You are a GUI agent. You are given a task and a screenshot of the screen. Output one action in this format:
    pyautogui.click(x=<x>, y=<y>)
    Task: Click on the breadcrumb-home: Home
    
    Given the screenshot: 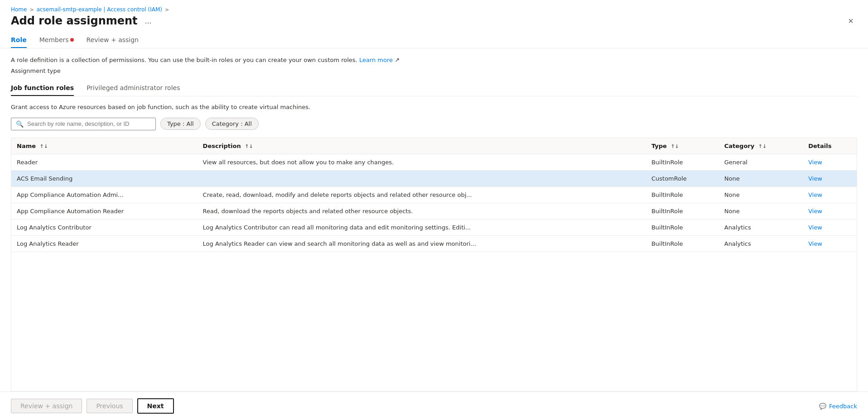 What is the action you would take?
    pyautogui.click(x=19, y=10)
    